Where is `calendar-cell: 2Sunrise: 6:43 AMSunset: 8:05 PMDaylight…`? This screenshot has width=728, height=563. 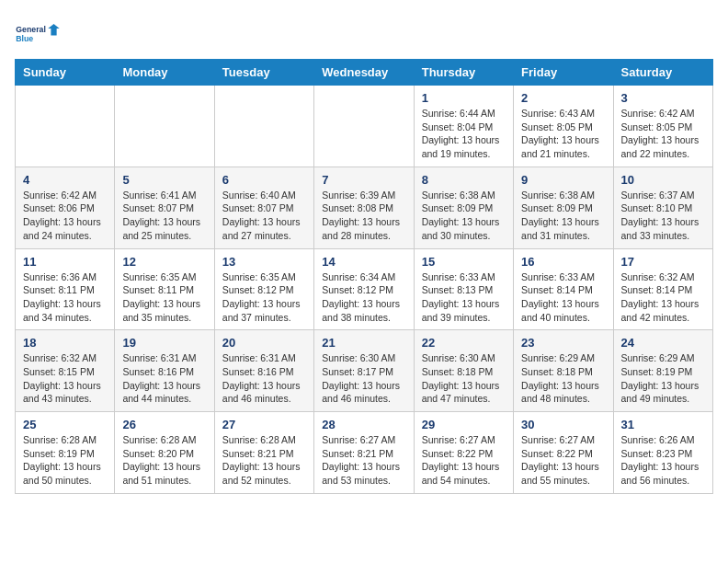 calendar-cell: 2Sunrise: 6:43 AMSunset: 8:05 PMDaylight… is located at coordinates (563, 127).